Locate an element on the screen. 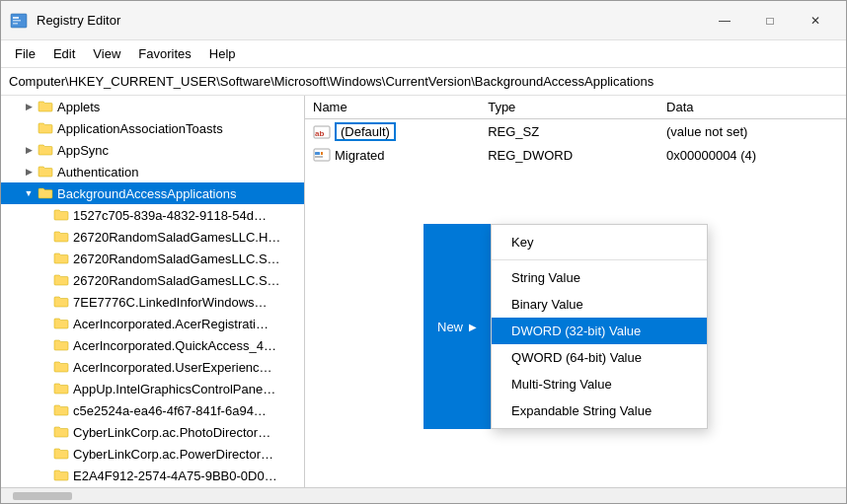 The width and height of the screenshot is (847, 504). address-path: Computer\HKEY_CURRENT_USER\Software\Micr… is located at coordinates (332, 81).